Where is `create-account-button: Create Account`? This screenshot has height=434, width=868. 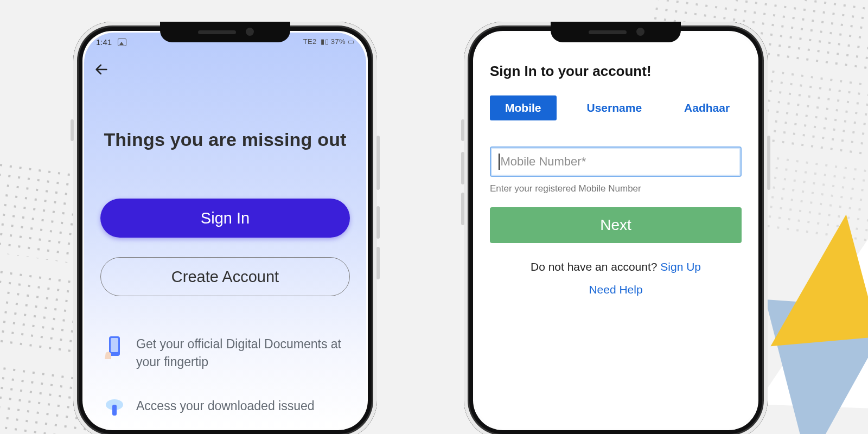 create-account-button: Create Account is located at coordinates (225, 277).